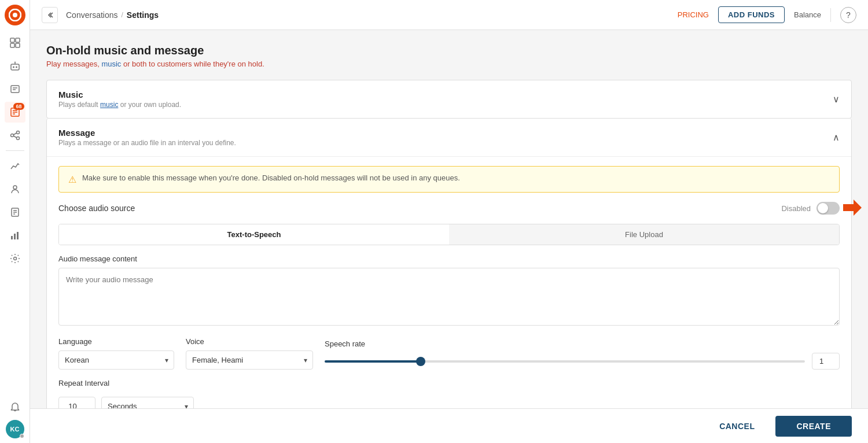  I want to click on sidebar-item-settings, so click(15, 259).